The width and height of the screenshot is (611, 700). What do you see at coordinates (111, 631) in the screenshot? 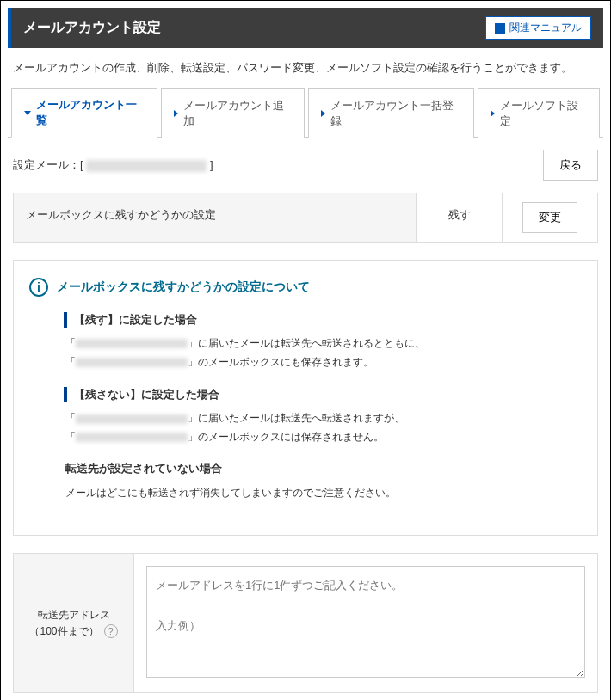
I see `help-icon: ?` at bounding box center [111, 631].